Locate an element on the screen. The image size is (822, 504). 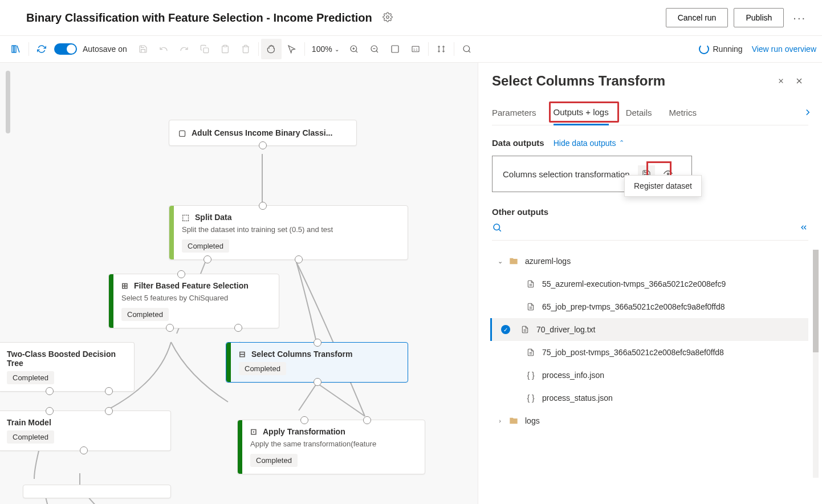
svg-text: 1:1 is located at coordinates (415, 50).